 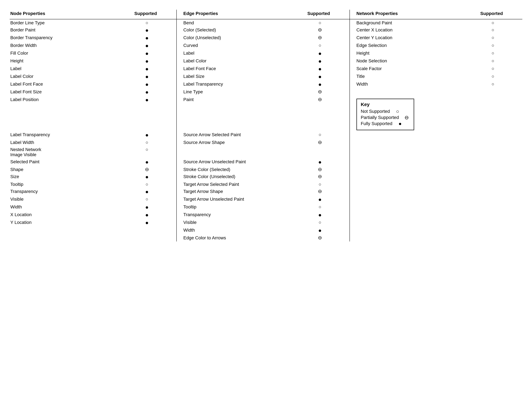 I want to click on edge-prop-cell: Paint, so click(x=237, y=114).